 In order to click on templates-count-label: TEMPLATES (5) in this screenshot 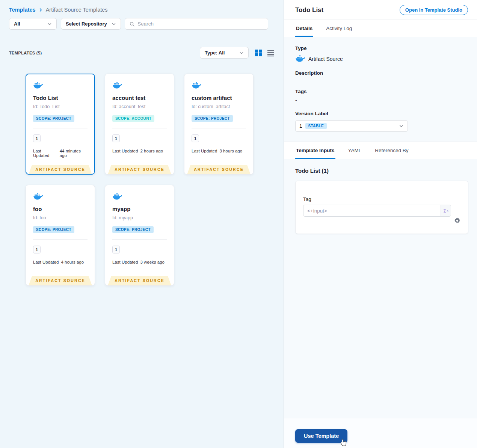, I will do `click(26, 53)`.